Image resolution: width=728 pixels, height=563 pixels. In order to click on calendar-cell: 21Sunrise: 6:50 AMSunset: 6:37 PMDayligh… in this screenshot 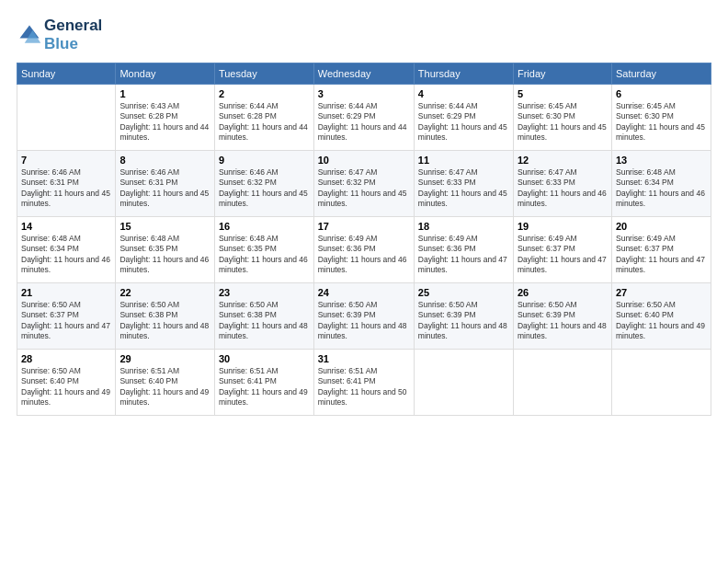, I will do `click(66, 316)`.